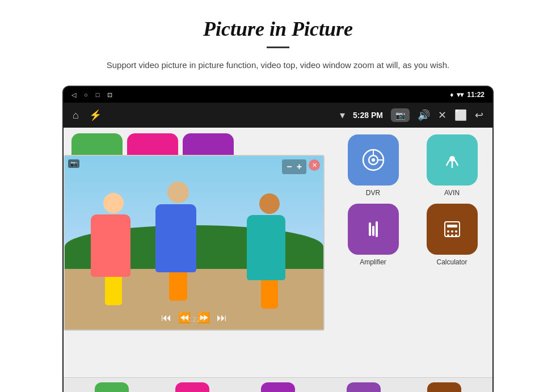  I want to click on watermark: YC229, so click(194, 319).